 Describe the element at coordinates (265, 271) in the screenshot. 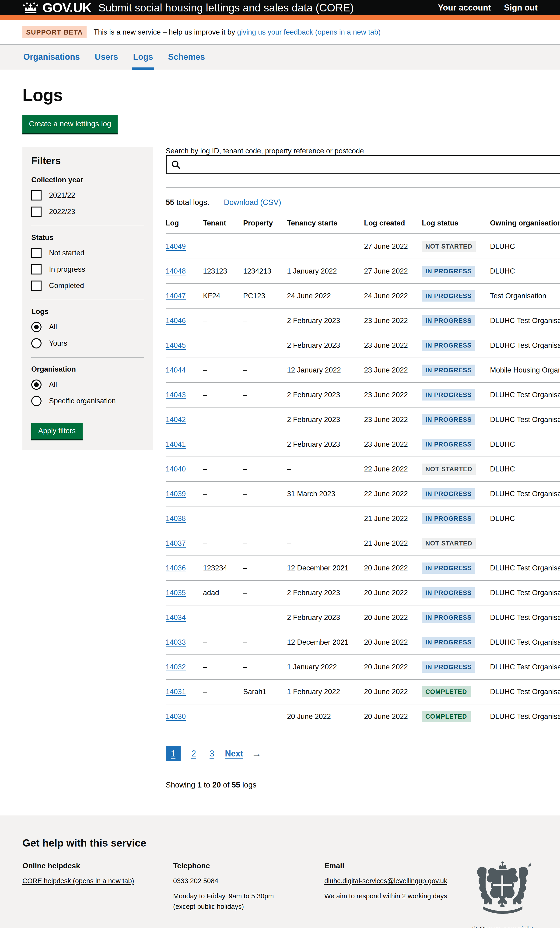

I see `property-cell: 1234213` at that location.